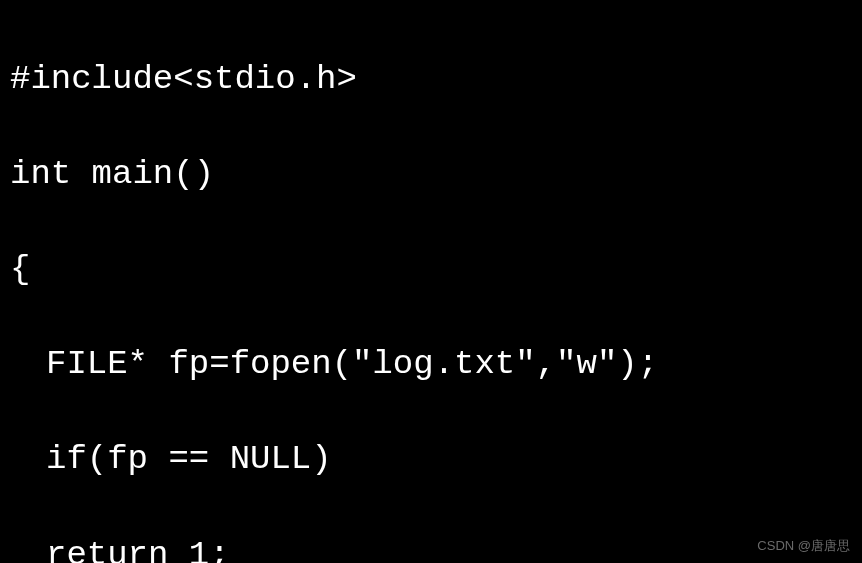 The width and height of the screenshot is (862, 563). Describe the element at coordinates (431, 270) in the screenshot. I see `code-line-3: {` at that location.